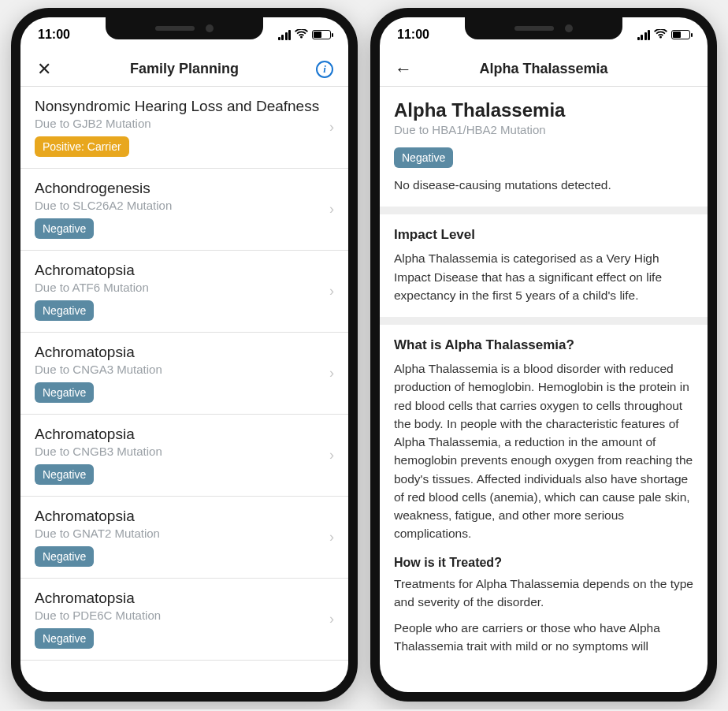  Describe the element at coordinates (44, 69) in the screenshot. I see `close-button: ✕` at that location.